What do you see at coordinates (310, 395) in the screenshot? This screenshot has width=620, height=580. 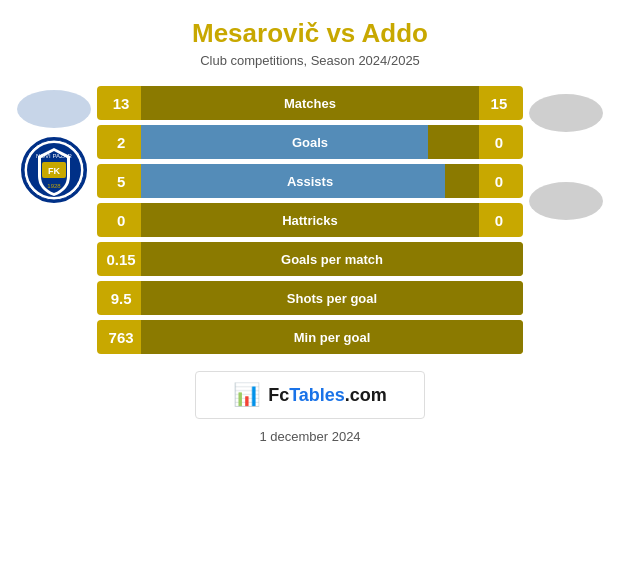 I see `fctables-banner: 📊 FcTables.com` at bounding box center [310, 395].